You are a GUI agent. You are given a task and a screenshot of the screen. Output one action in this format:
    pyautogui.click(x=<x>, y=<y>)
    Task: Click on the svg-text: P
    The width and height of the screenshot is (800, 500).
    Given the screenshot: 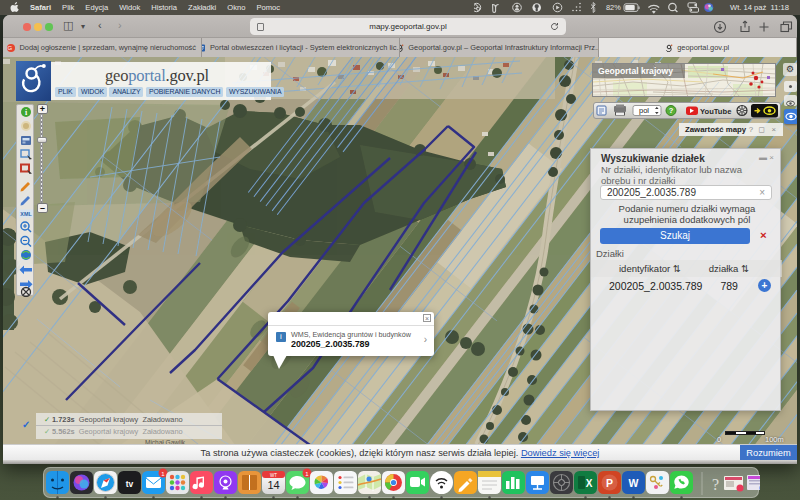 What is the action you would take?
    pyautogui.click(x=610, y=483)
    